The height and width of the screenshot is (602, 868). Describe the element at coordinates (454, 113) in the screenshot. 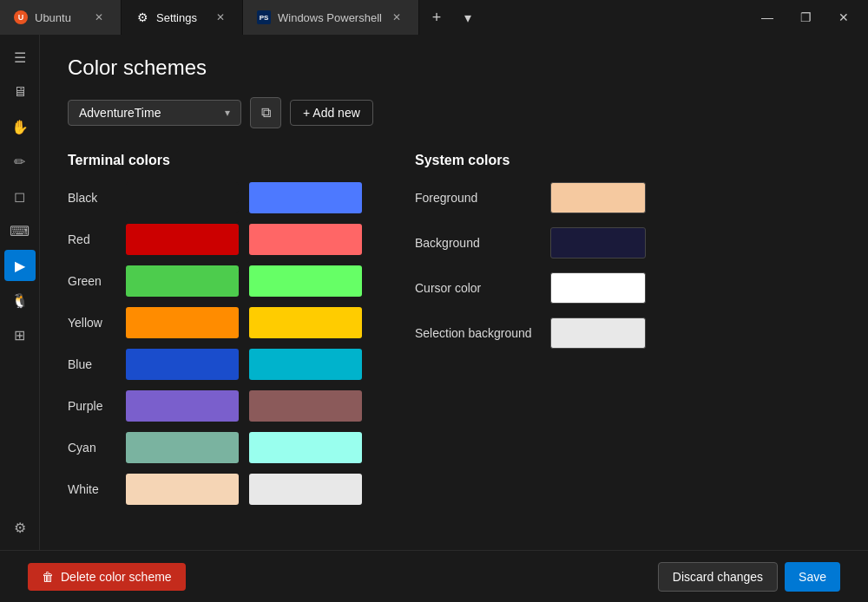

I see `scheme-selector-row: AdventureTime ▾ ⧉ + Add new` at that location.